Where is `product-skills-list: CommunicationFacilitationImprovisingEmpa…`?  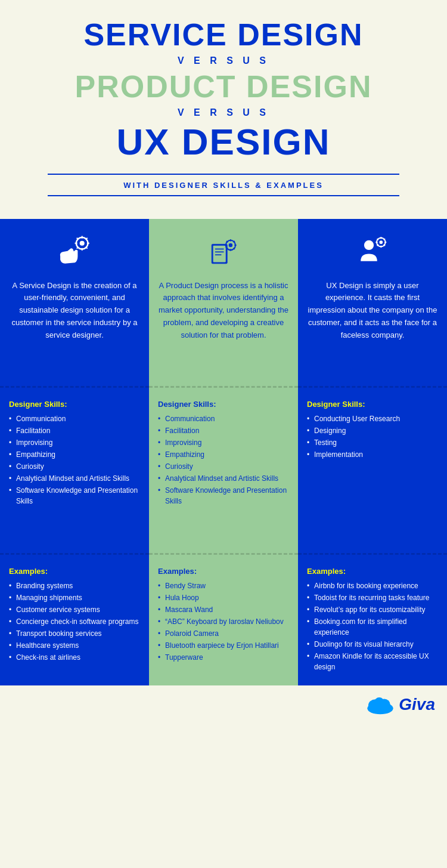
product-skills-list: CommunicationFacilitationImprovisingEmpa… is located at coordinates (224, 460).